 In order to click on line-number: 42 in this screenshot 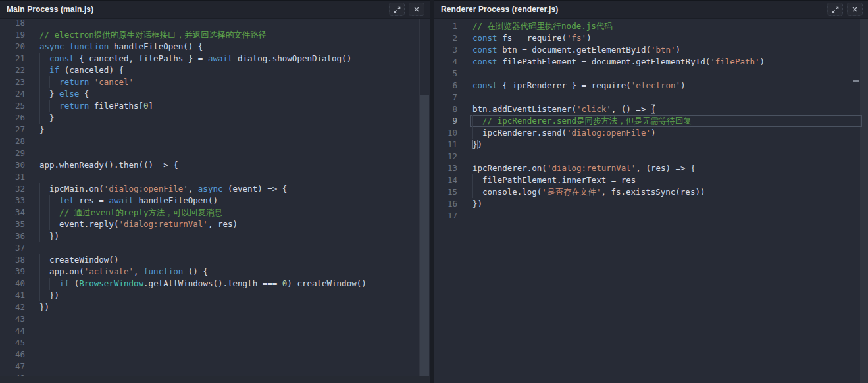, I will do `click(13, 307)`.